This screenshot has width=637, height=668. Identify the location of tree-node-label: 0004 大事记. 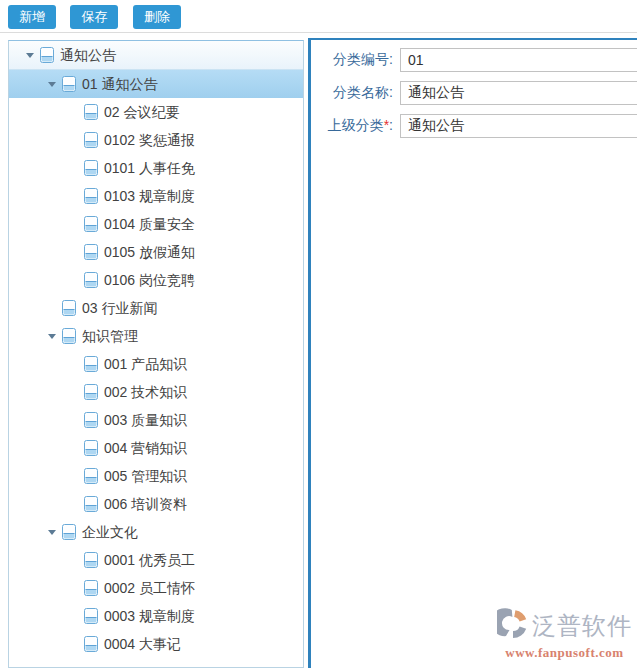
(142, 644).